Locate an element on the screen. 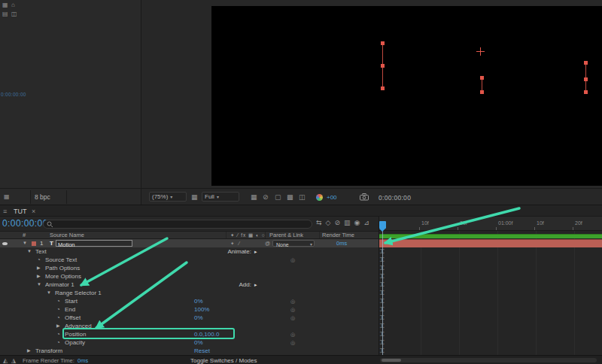 The image size is (602, 364). frame-blending-icon: ▥ is located at coordinates (348, 223).